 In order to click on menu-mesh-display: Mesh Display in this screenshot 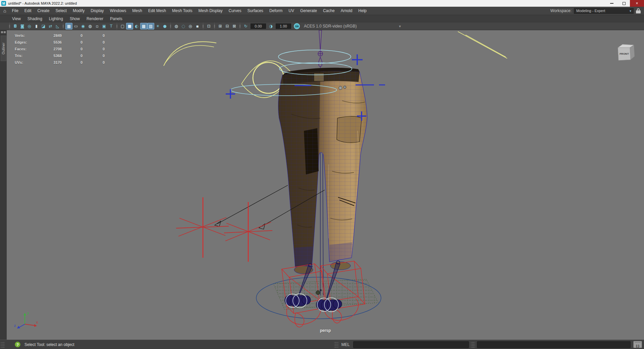, I will do `click(210, 11)`.